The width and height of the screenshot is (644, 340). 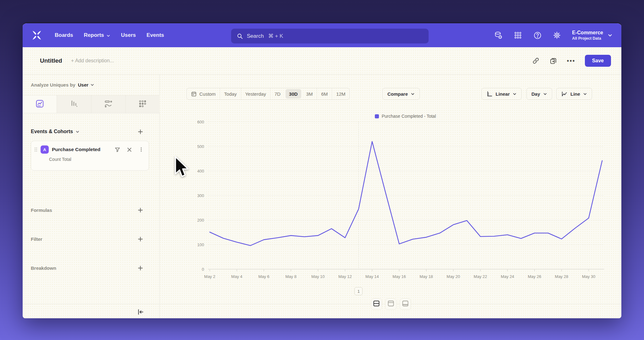 I want to click on nav-right: E-Commerce All Project Data, so click(x=553, y=35).